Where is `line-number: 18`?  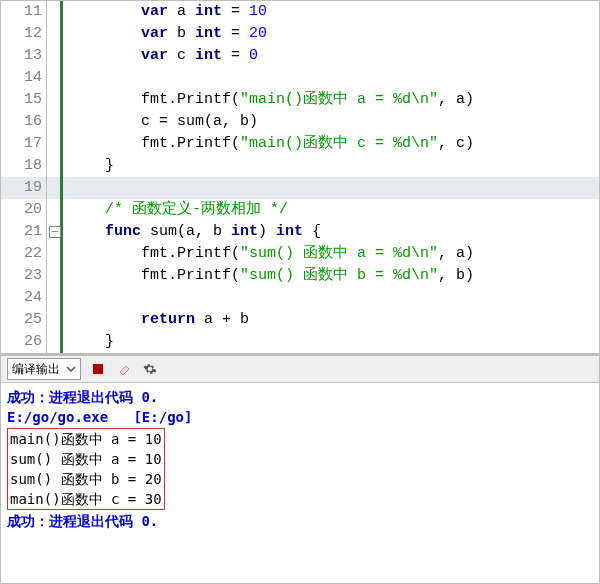 line-number: 18 is located at coordinates (24, 166).